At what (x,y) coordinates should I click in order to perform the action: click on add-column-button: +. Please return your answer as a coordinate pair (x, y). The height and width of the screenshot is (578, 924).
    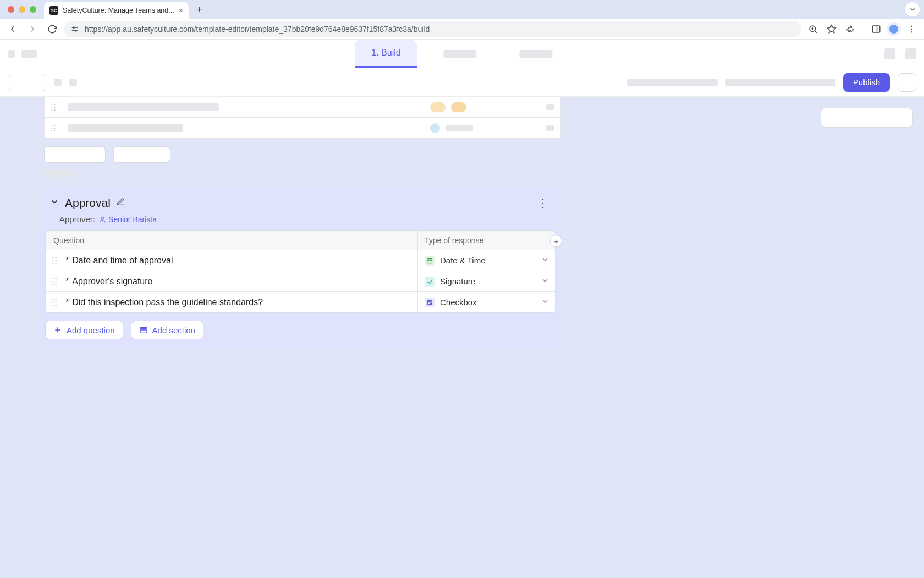
    Looking at the image, I should click on (556, 241).